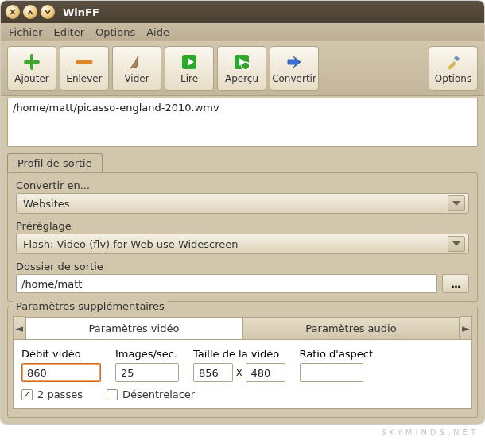 Image resolution: width=485 pixels, height=448 pixels. Describe the element at coordinates (91, 307) in the screenshot. I see `extra-params-legend: Paramètres supplémentaires` at that location.